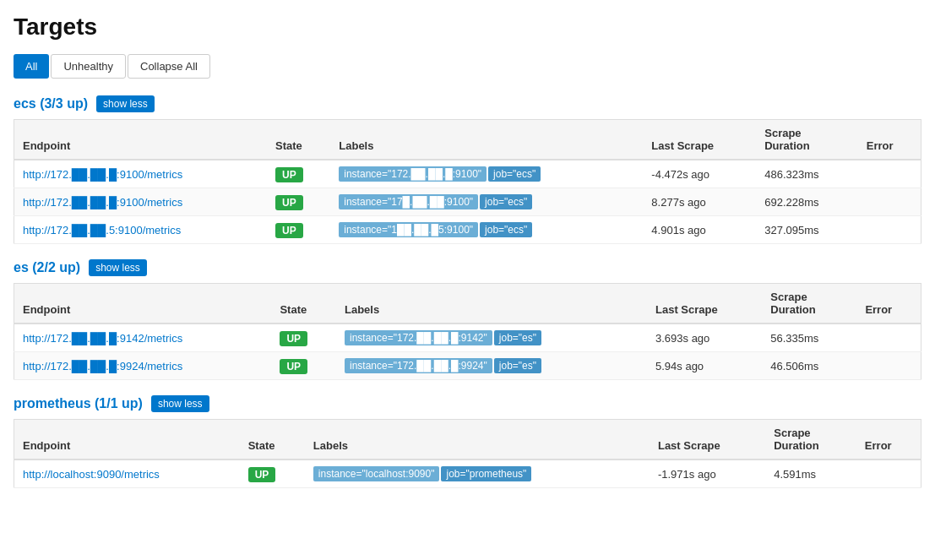 The image size is (935, 560). What do you see at coordinates (78, 404) in the screenshot?
I see `section-title-prometheus: prometheus (1/1 up)` at bounding box center [78, 404].